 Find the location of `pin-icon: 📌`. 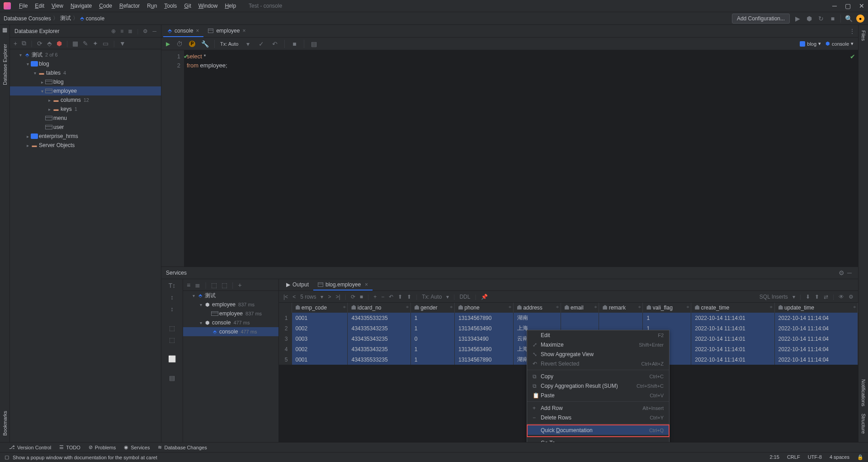

pin-icon: 📌 is located at coordinates (485, 297).